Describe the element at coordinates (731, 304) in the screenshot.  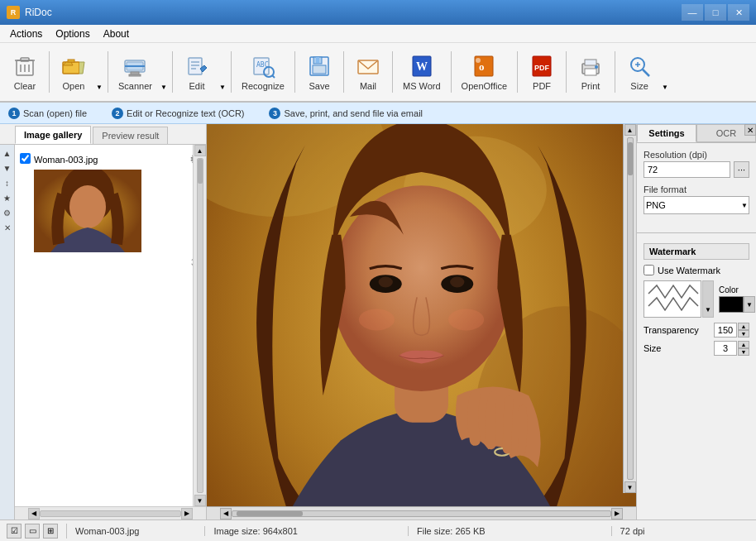
I see `color-swatch` at that location.